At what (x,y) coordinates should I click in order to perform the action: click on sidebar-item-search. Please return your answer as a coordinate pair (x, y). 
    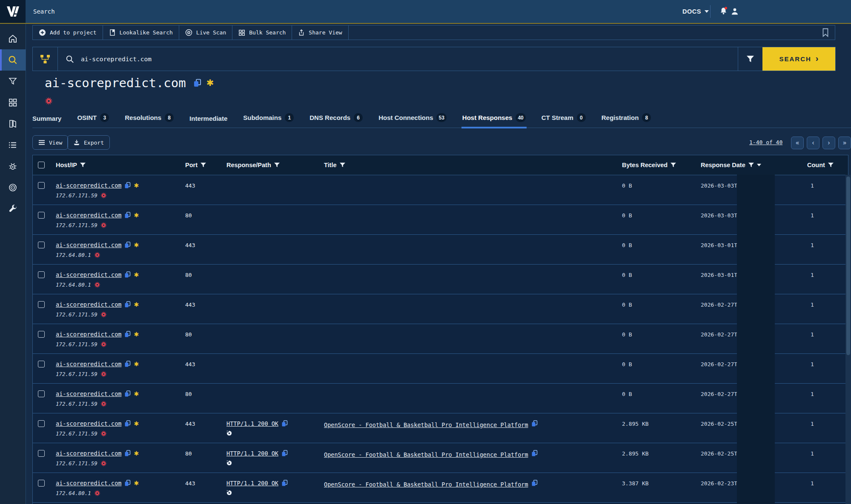
    Looking at the image, I should click on (13, 60).